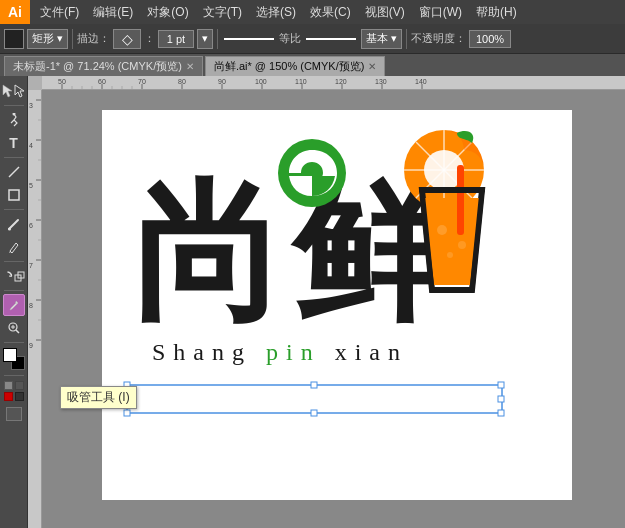 This screenshot has height=528, width=625. What do you see at coordinates (35, 309) in the screenshot?
I see `vertical-ruler: 3 4 5 6 7 8 9` at bounding box center [35, 309].